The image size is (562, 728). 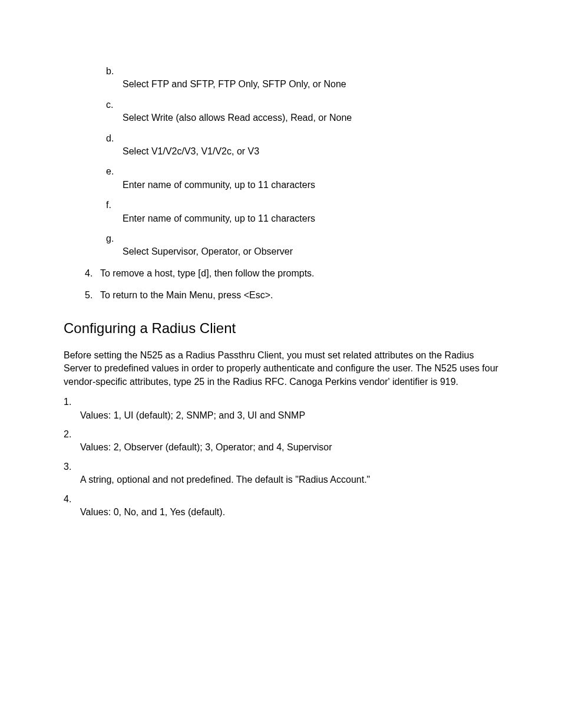 I want to click on sub-text: Select FTP and SFTP, FTP Only, SFTP Only…, so click(x=310, y=84).